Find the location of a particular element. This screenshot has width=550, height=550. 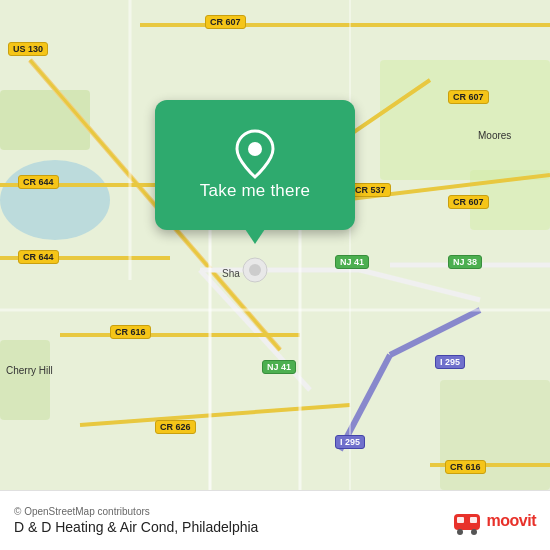

badge-cherry-hill: Cherry Hill is located at coordinates (30, 370).